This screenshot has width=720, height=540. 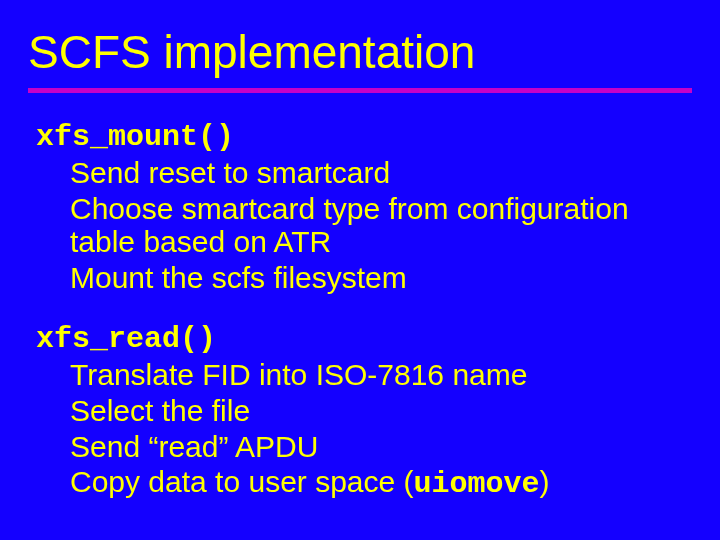 What do you see at coordinates (385, 278) in the screenshot?
I see `bullet-item: Mount the scfs filesystem` at bounding box center [385, 278].